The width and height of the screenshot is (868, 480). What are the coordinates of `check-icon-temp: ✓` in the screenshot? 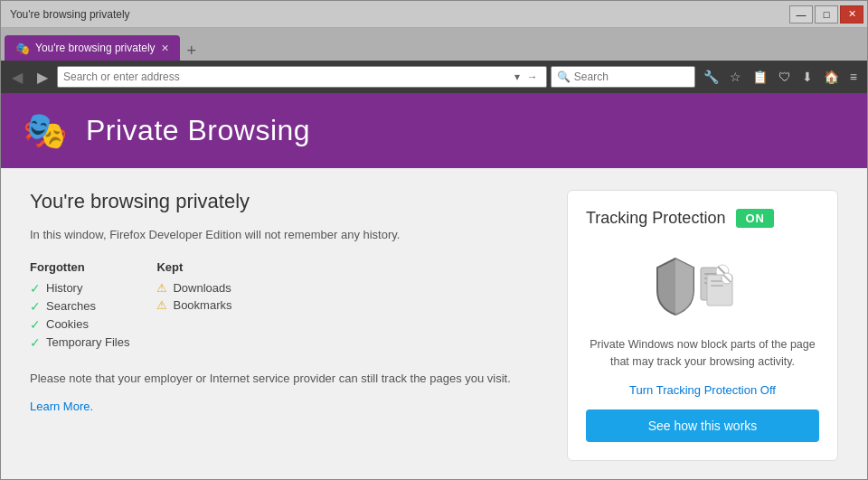 It's located at (35, 343).